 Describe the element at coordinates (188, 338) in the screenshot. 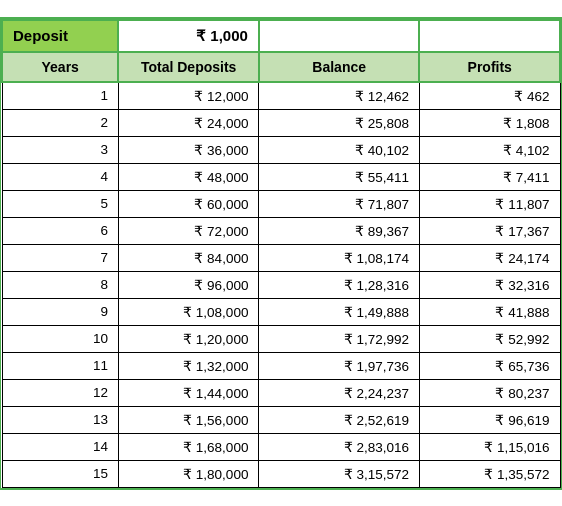

I see `cell-total-deposits: ₹ 1,20,000` at that location.